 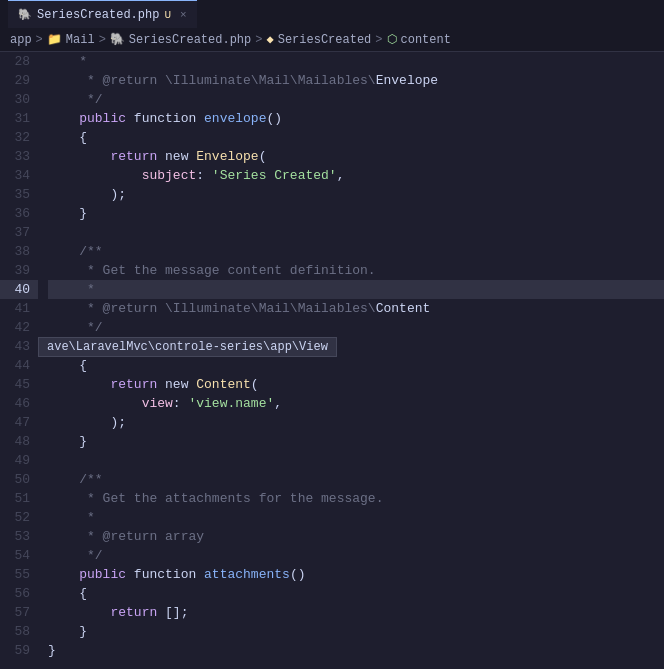 I want to click on code-line: * Get the message content definition., so click(x=356, y=270).